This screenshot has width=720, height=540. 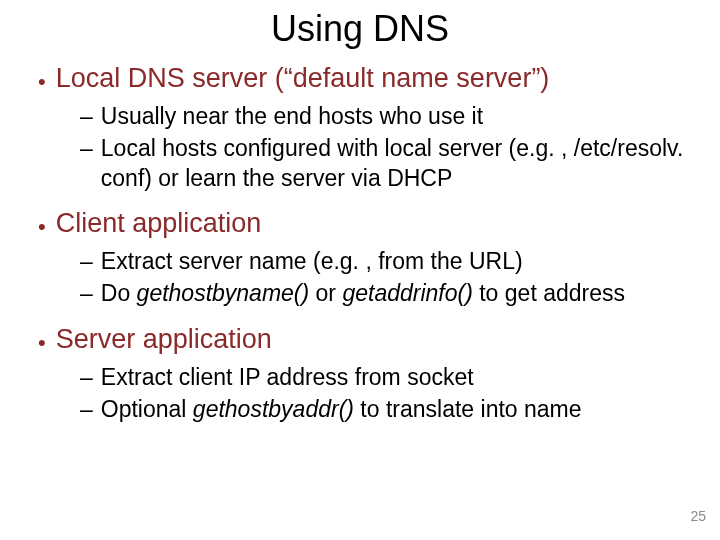 I want to click on bullet-row: • Local DNS server (“default name server…, so click(x=360, y=79).